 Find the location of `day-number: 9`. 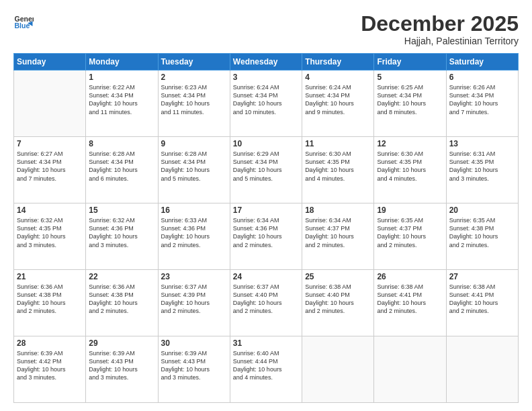

day-number: 9 is located at coordinates (194, 144).